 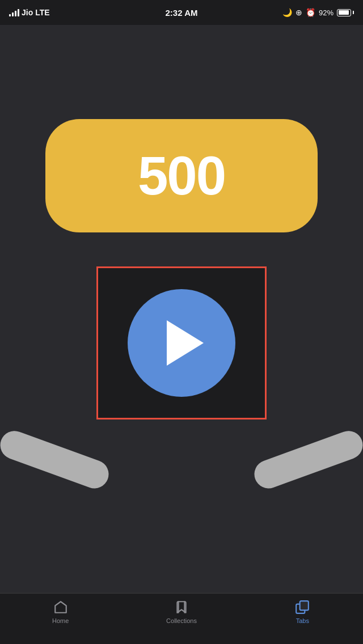 What do you see at coordinates (311, 12) in the screenshot?
I see `alarm-icon: ⏰` at bounding box center [311, 12].